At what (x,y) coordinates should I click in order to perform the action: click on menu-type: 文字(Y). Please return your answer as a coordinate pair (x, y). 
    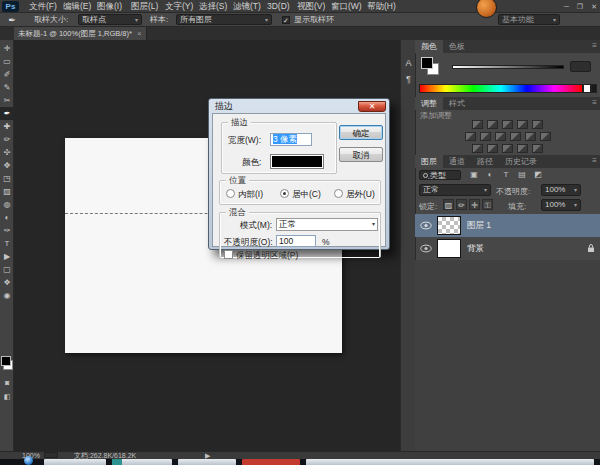
    Looking at the image, I should click on (179, 6).